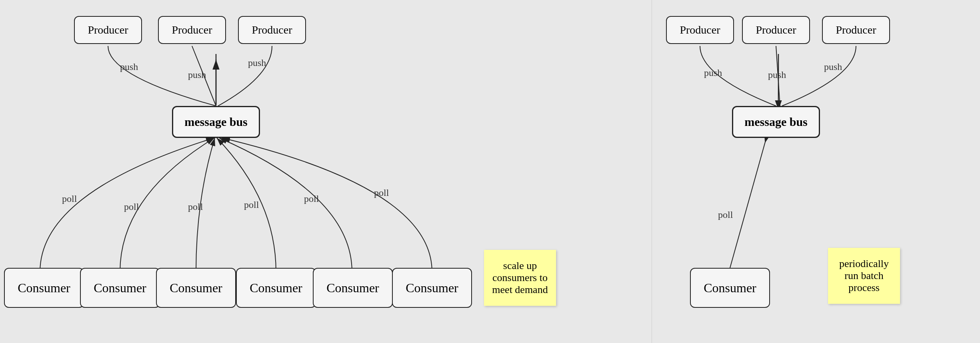 This screenshot has height=343, width=980. What do you see at coordinates (257, 63) in the screenshot?
I see `push-label-3: push` at bounding box center [257, 63].